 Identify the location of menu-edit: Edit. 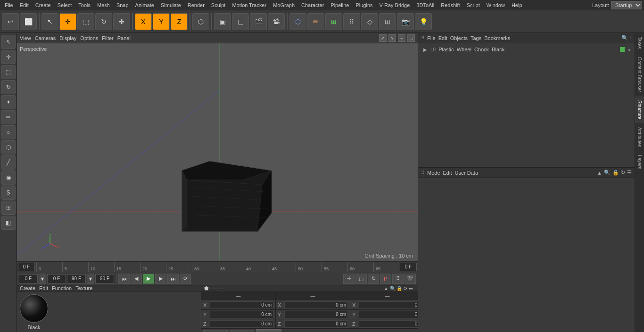
(25, 5).